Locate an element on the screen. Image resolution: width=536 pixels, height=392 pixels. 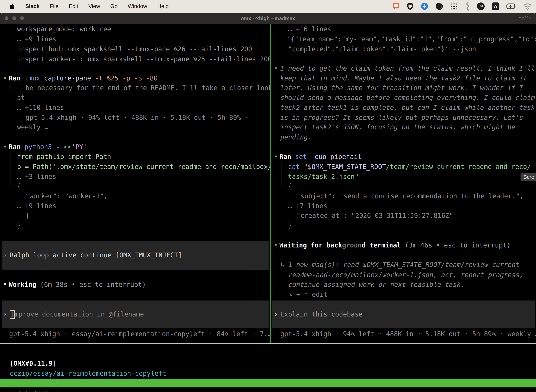
window-titlebar: omx --xhigh --madmax ⌥⌘1 is located at coordinates (268, 18).